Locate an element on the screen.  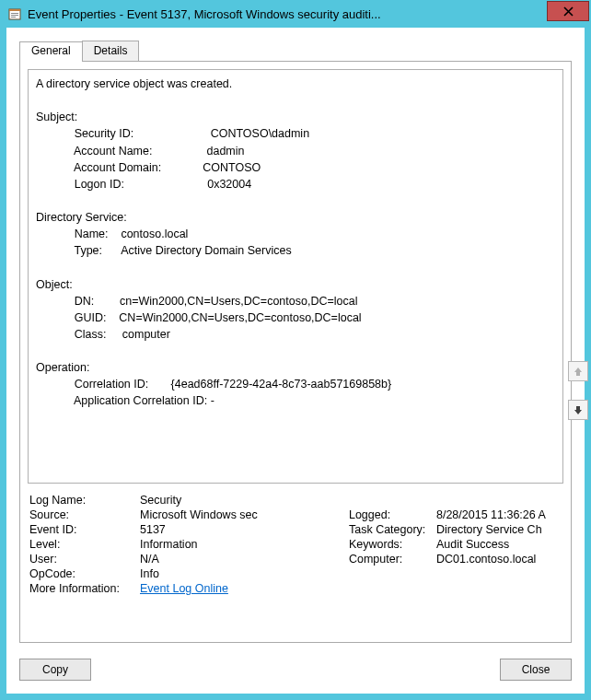
subject-logon-value: 0x32004 is located at coordinates (229, 184).